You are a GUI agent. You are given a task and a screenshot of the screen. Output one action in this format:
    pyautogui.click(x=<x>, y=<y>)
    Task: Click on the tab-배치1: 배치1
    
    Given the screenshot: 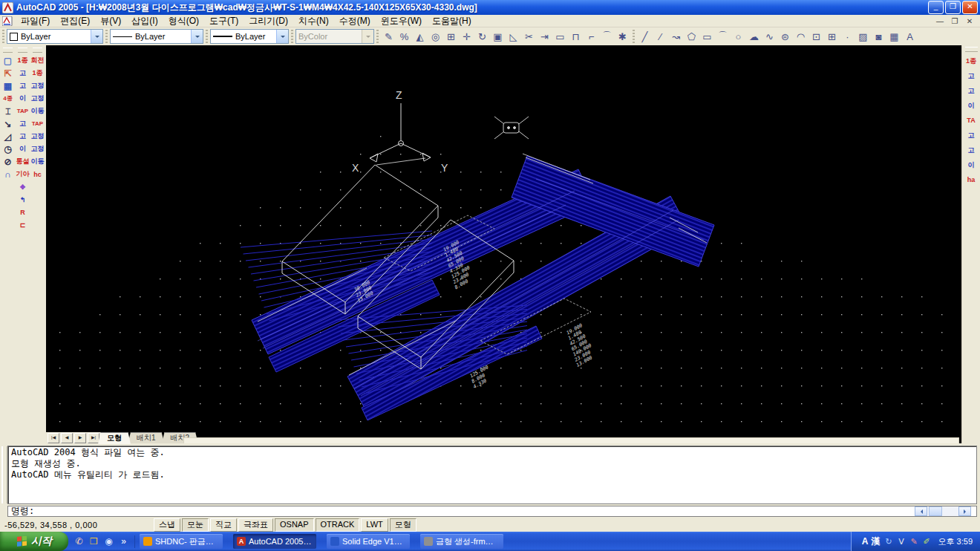 What is the action you would take?
    pyautogui.click(x=146, y=438)
    